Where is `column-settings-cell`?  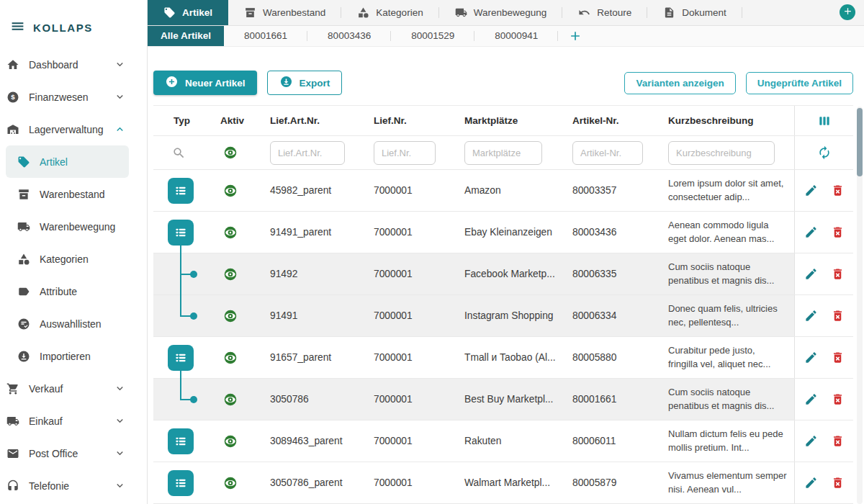
column-settings-cell is located at coordinates (824, 121).